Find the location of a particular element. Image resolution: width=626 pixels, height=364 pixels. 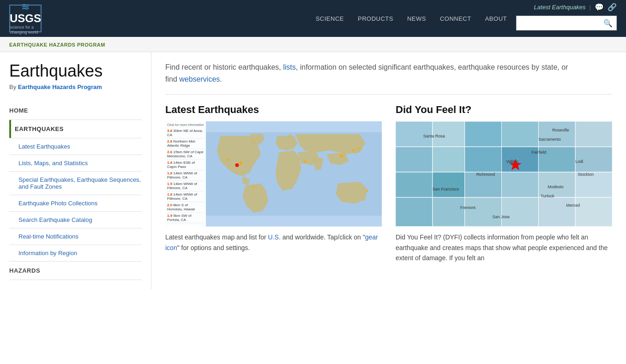

eq-list-item: 1.5 14km WNW of Fillmore, CA is located at coordinates (186, 186).